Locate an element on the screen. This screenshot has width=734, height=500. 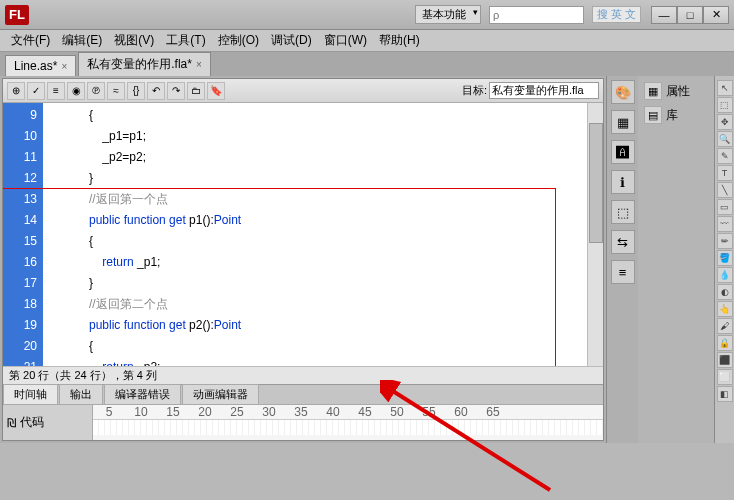
toolbar-button-8: ↷ is located at coordinates (176, 91).